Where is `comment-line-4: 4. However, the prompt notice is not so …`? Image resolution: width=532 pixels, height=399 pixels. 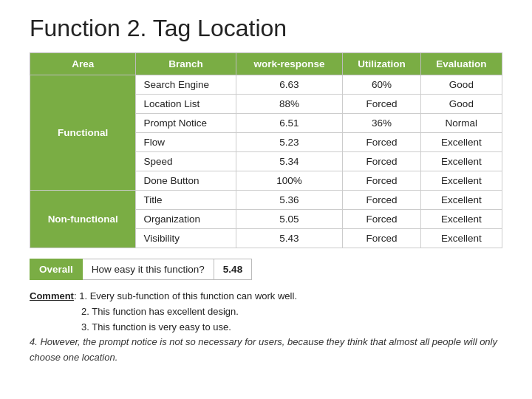 comment-line-4: 4. However, the prompt notice is not so … is located at coordinates (263, 349).